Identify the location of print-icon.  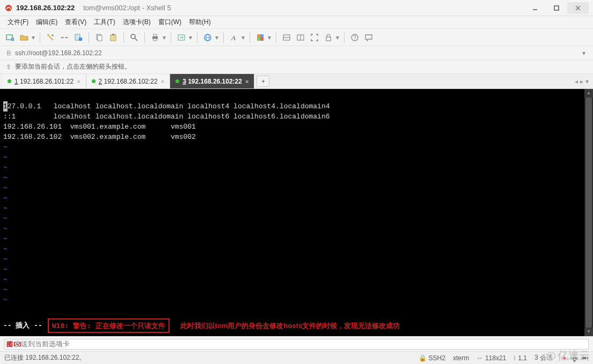
(155, 38).